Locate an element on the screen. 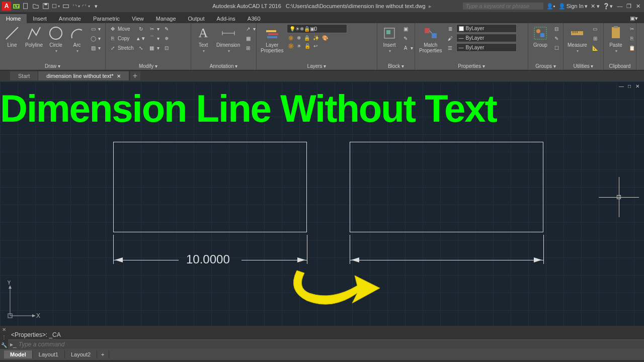 This screenshot has height=362, width=644. panel-draw-title: Draw ▾ is located at coordinates (52, 66).